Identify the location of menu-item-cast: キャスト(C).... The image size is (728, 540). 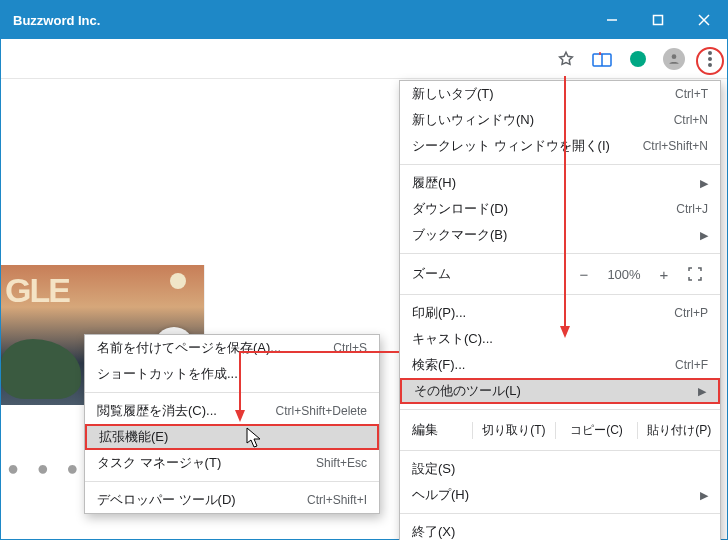
(560, 339).